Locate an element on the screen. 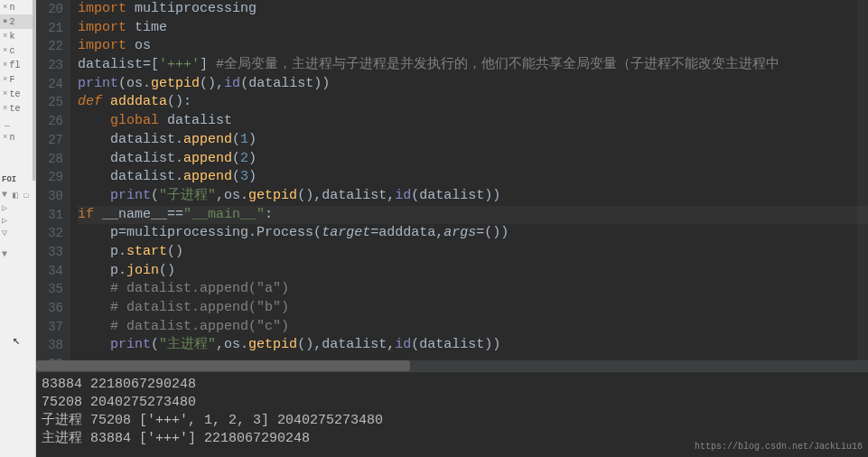  line-number: 34 is located at coordinates (55, 271).